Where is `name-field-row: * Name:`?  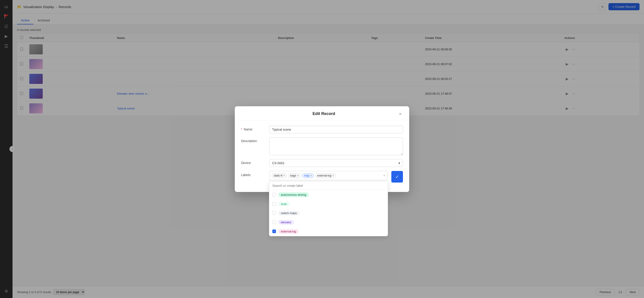
name-field-row: * Name: is located at coordinates (322, 130).